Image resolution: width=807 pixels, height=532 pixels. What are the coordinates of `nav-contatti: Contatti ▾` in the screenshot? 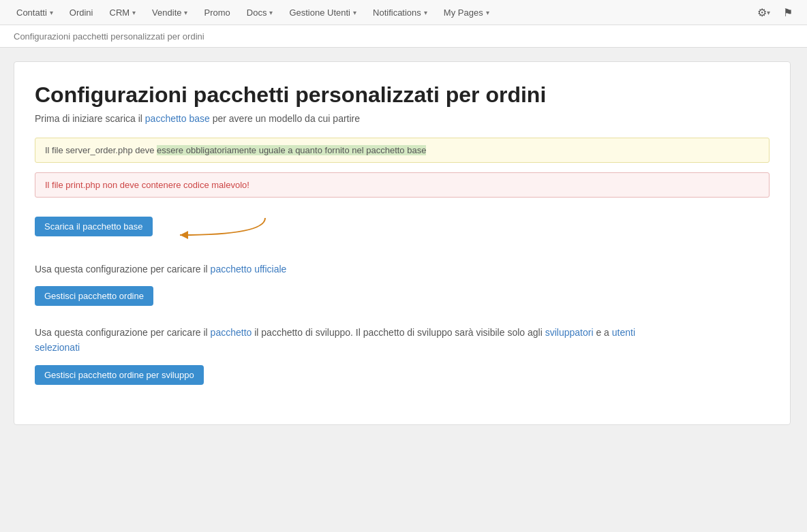 It's located at (35, 12).